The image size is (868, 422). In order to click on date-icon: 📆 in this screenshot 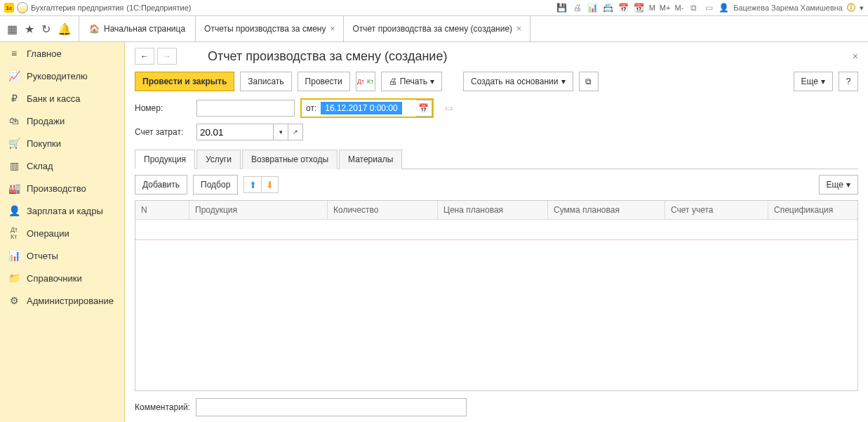, I will do `click(639, 8)`.